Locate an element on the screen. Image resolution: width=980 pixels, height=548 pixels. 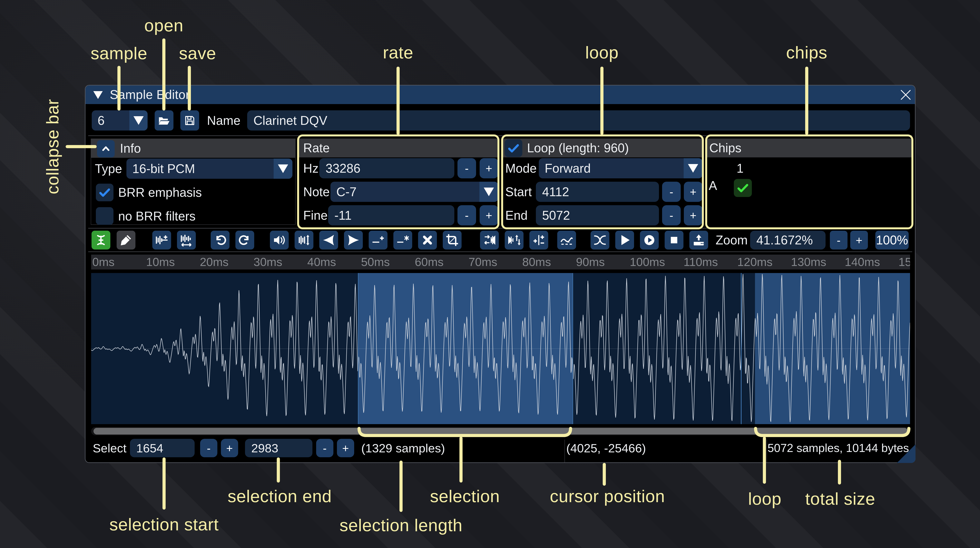
redo-button is located at coordinates (245, 240).